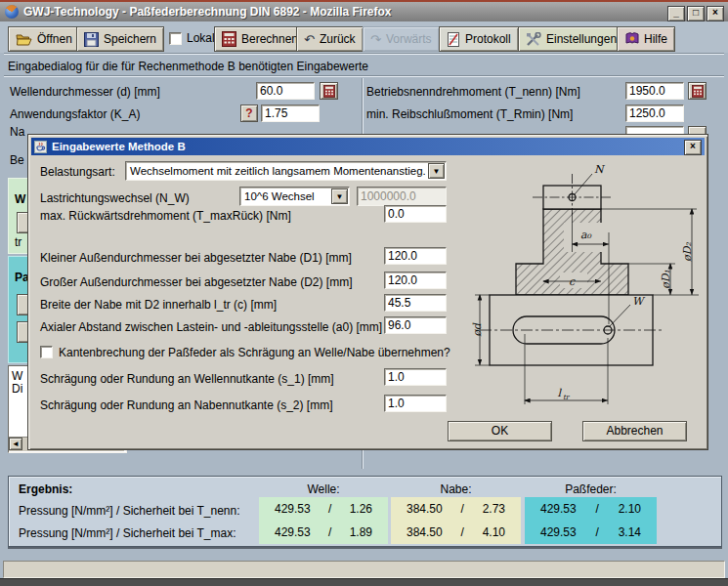  I want to click on shaft-hub-technical-drawing: N W a₀ c øD₁ øD₂ ød l tr, so click(587, 287).